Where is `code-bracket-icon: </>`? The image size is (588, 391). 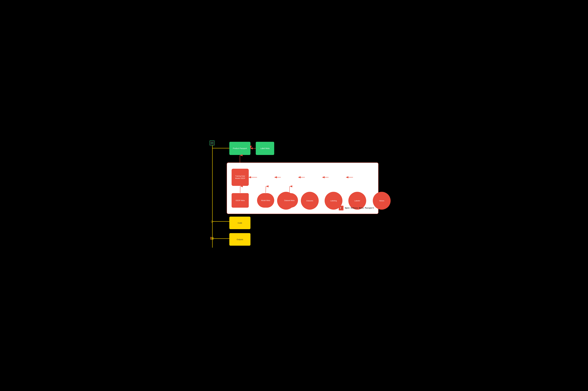 code-bracket-icon: </> is located at coordinates (212, 143).